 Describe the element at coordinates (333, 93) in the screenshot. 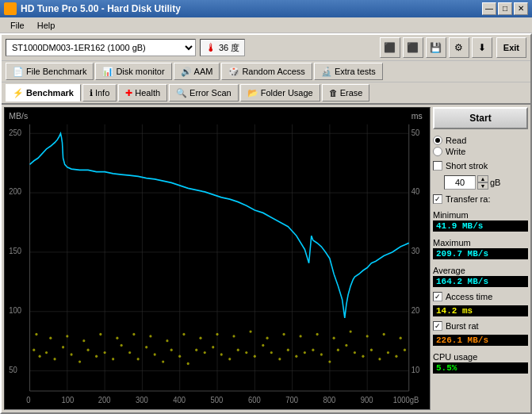

I see `erase-icon: 🗑` at that location.